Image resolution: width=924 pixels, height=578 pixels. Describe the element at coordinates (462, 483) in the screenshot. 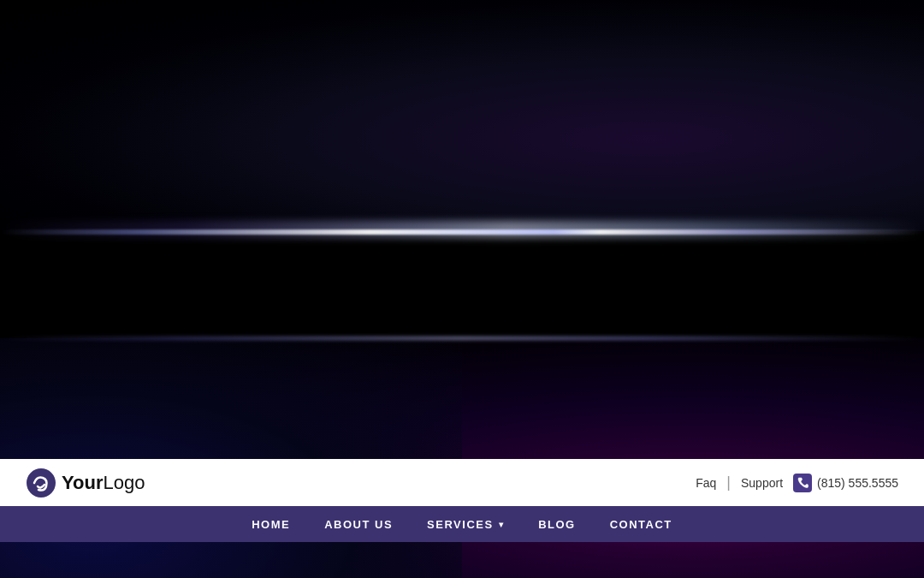

I see `site-header: YourLogo Faq | Support (815) 555.5555` at that location.